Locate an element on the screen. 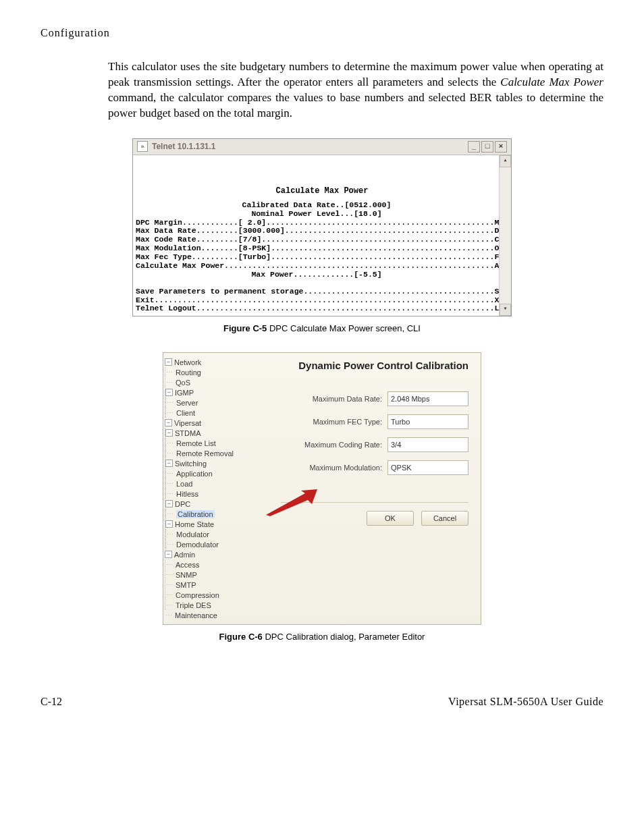 This screenshot has width=644, height=828. max-modulation-input is located at coordinates (428, 468).